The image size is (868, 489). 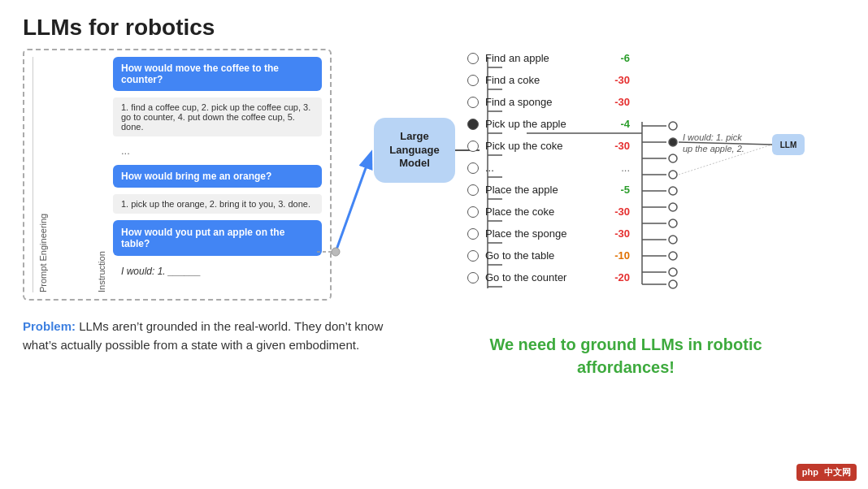 I want to click on tree-node-label: Pick up the coke, so click(x=542, y=146).